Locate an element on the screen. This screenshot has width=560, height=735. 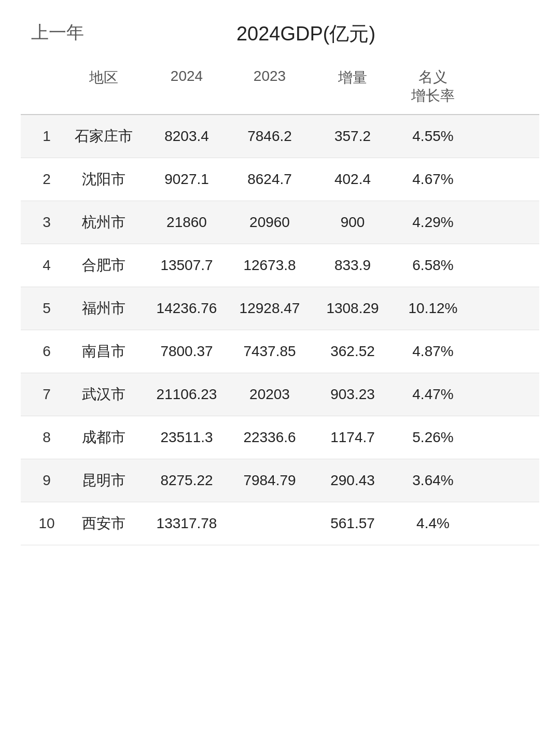
cell-increase: 833.9 is located at coordinates (353, 265).